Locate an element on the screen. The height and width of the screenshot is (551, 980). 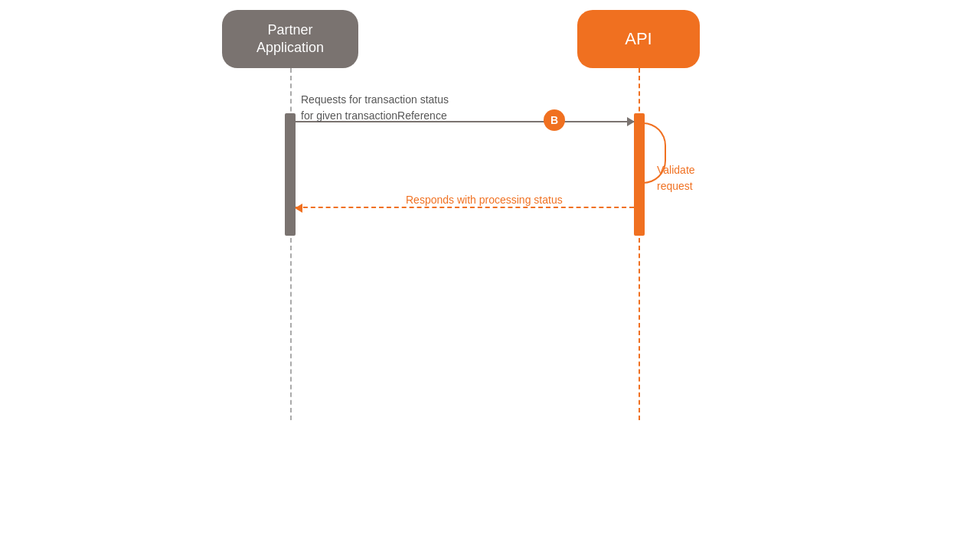
response-arrow is located at coordinates (465, 207).